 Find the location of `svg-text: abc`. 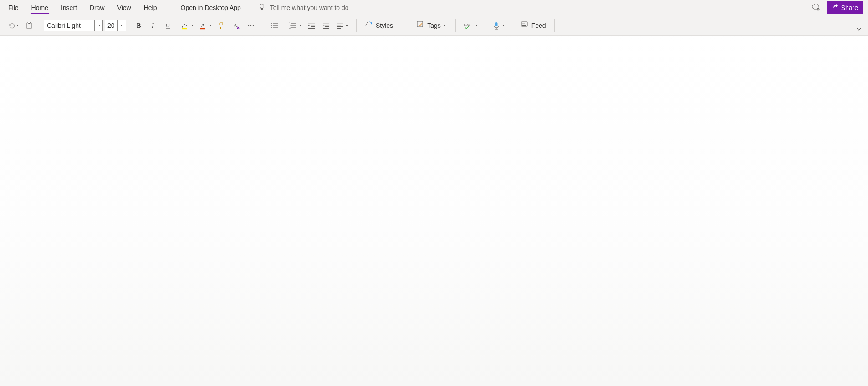

svg-text: abc is located at coordinates (466, 25).